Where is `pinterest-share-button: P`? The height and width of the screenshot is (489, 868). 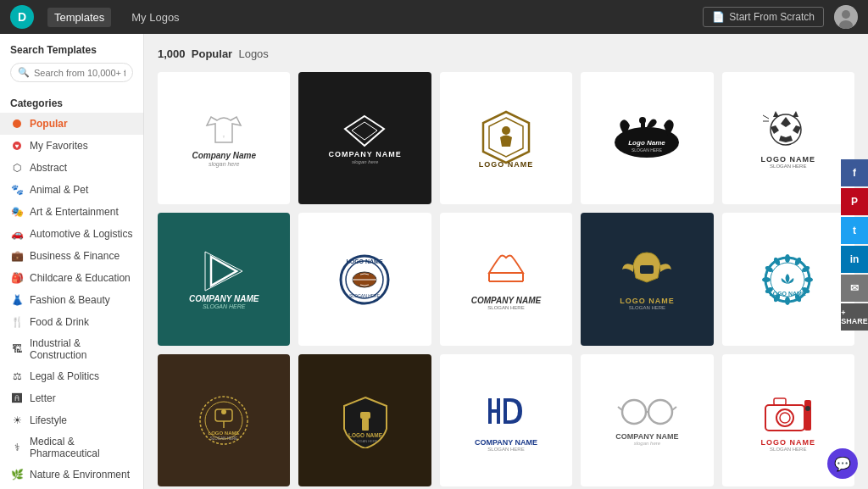
pinterest-share-button: P is located at coordinates (854, 202).